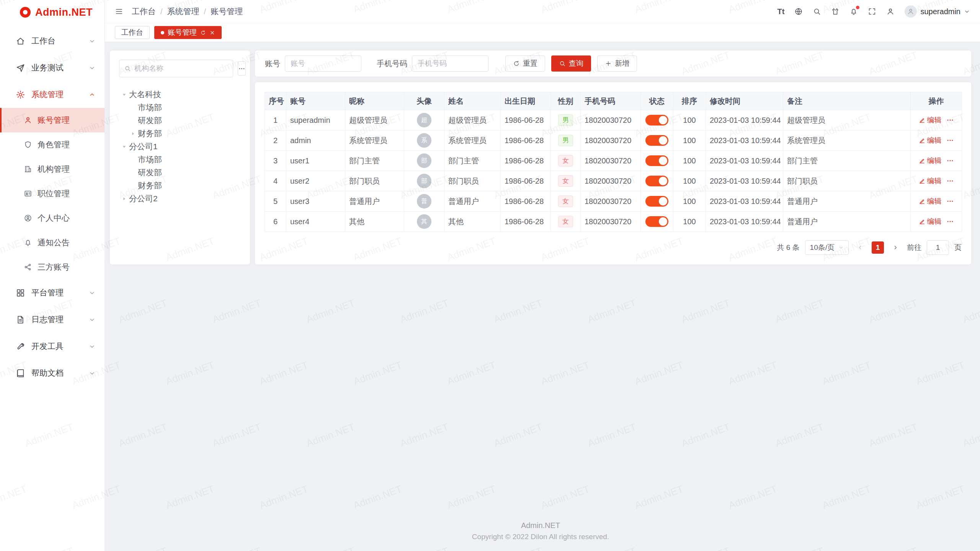  I want to click on sidebar-subitem: 账号管理, so click(52, 120).